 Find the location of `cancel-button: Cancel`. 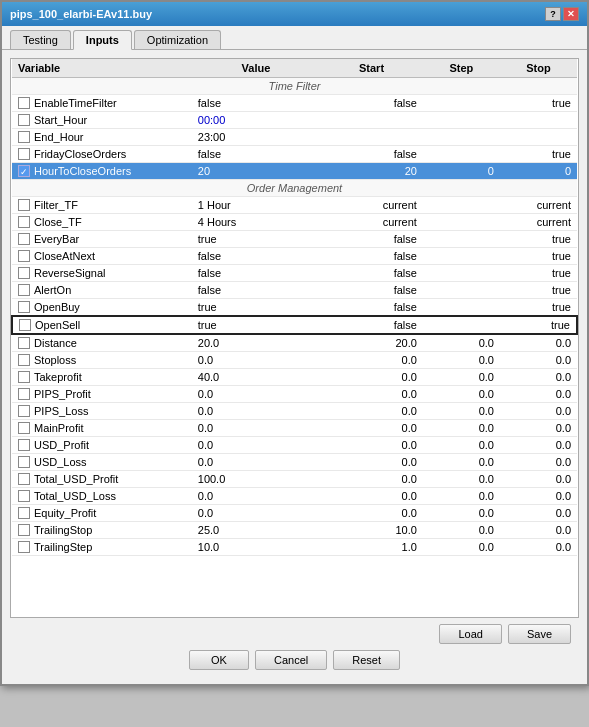

cancel-button: Cancel is located at coordinates (291, 660).